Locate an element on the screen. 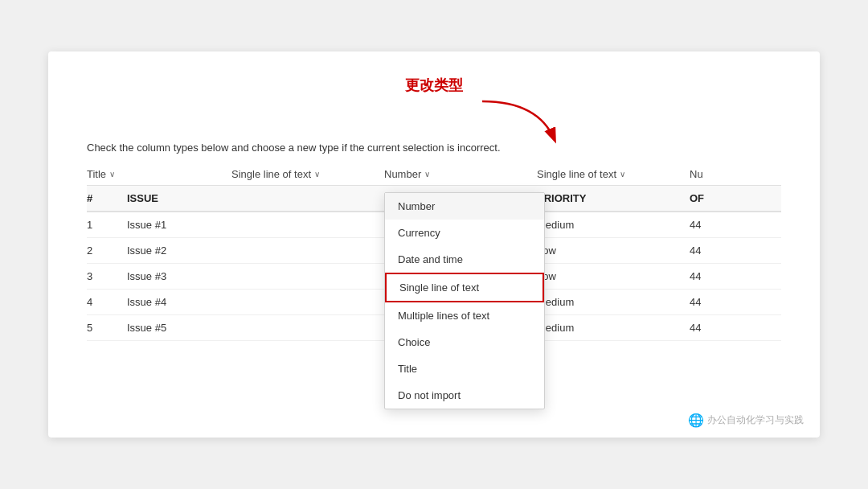  td-of-3: 44 is located at coordinates (714, 277).